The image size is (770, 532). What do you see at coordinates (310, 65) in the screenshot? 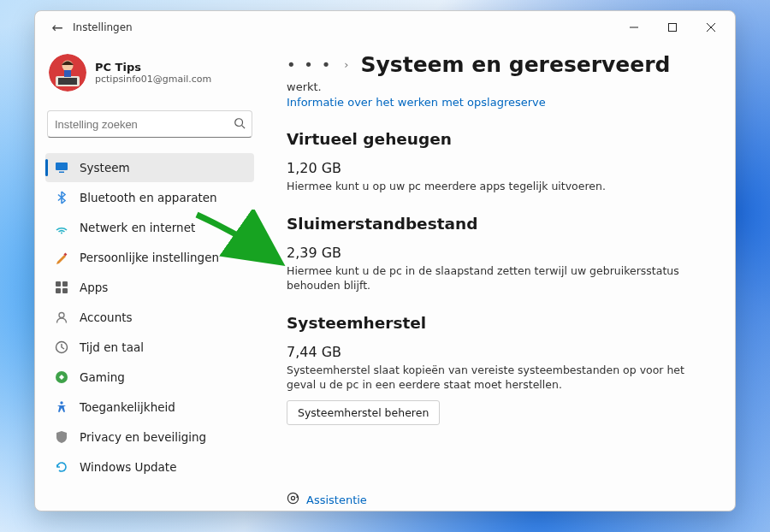
I see `breadcrumb-overflow: • • •` at bounding box center [310, 65].